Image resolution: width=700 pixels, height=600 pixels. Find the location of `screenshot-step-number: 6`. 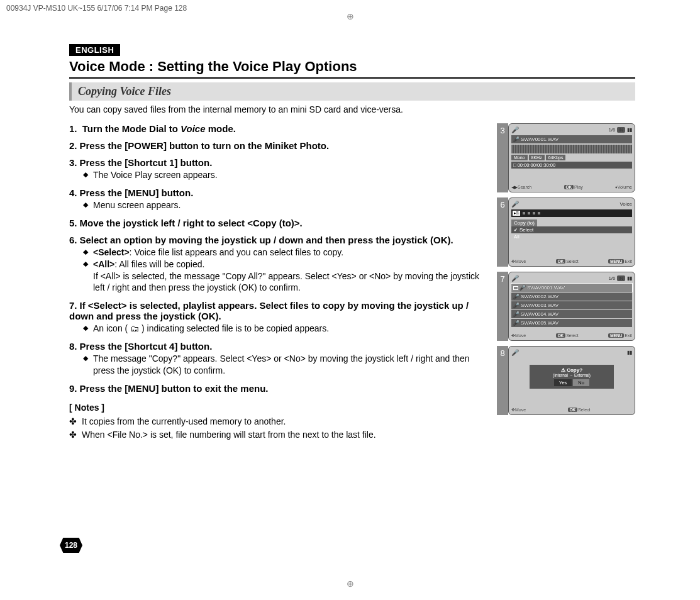

screenshot-step-number: 6 is located at coordinates (503, 232).